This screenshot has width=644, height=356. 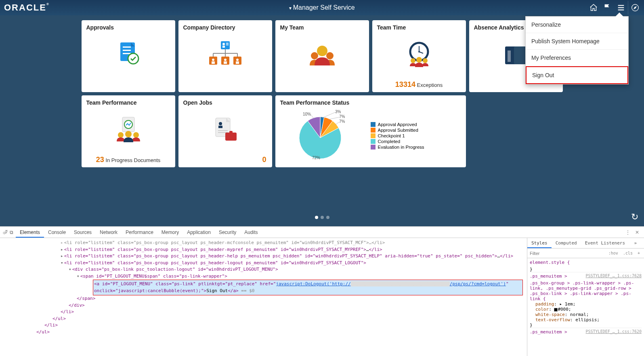 What do you see at coordinates (371, 131) in the screenshot?
I see `tile-performance-status: Team Performance Status 3%7%7%72%10% App…` at bounding box center [371, 131].